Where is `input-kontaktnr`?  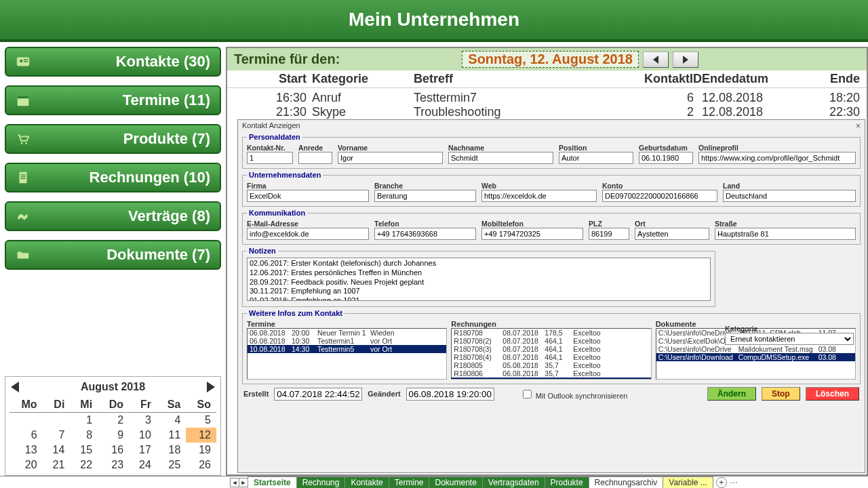
input-kontaktnr is located at coordinates (270, 158).